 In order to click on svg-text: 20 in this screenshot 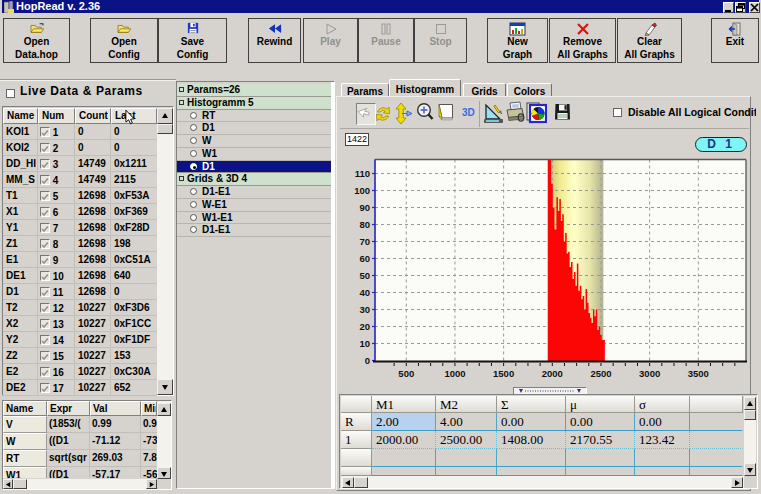, I will do `click(364, 326)`.